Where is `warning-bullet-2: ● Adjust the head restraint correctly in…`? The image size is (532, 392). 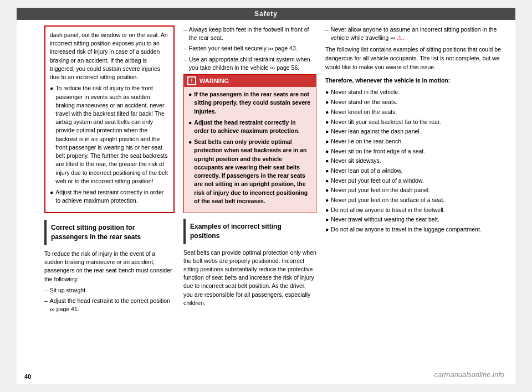
warning-bullet-2: ● Adjust the head restraint correctly in… is located at coordinates (250, 127).